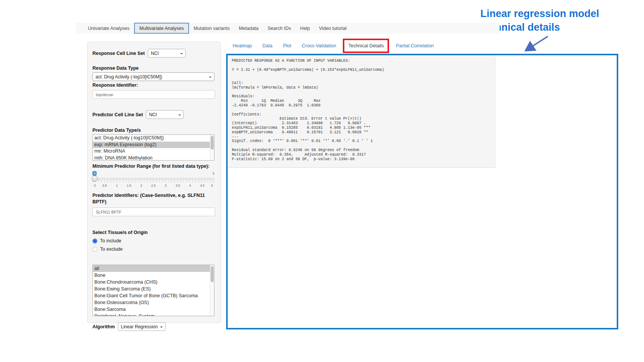  Describe the element at coordinates (211, 28) in the screenshot. I see `nav-mutation-variants: Mutation variants` at that location.